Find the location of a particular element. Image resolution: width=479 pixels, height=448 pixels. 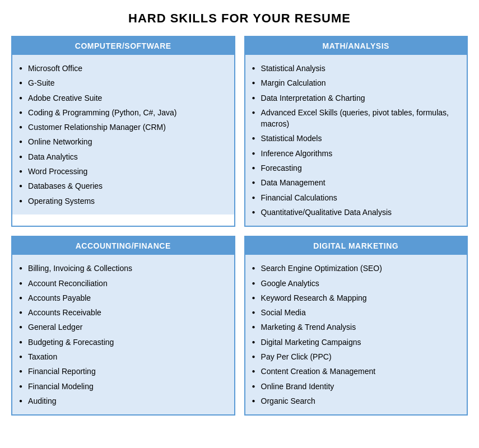

list-item: Margin Calculation is located at coordinates (355, 83).